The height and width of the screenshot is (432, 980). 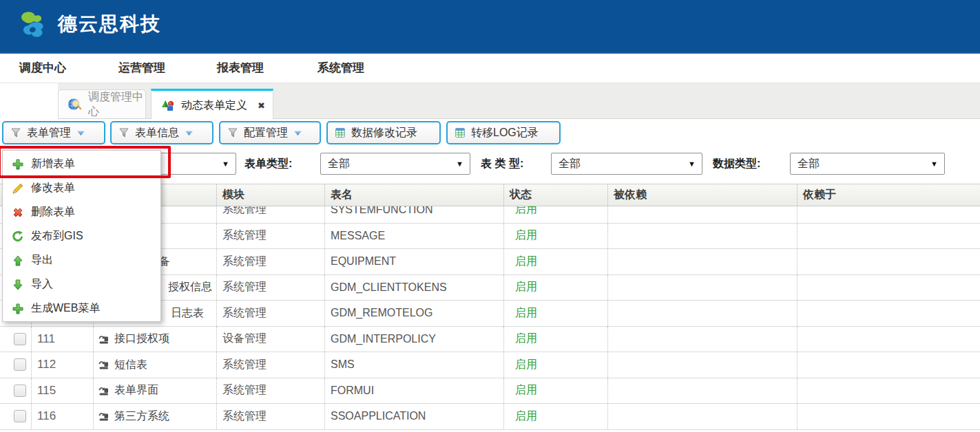 What do you see at coordinates (81, 188) in the screenshot?
I see `menu-item-edit-form: 修改表单` at bounding box center [81, 188].